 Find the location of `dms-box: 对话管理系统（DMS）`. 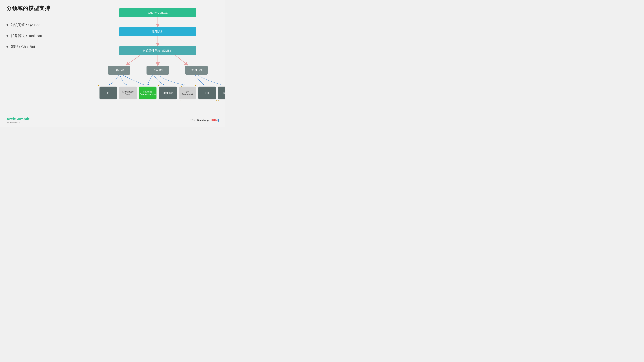

dms-box: 对话管理系统（DMS） is located at coordinates (158, 51).